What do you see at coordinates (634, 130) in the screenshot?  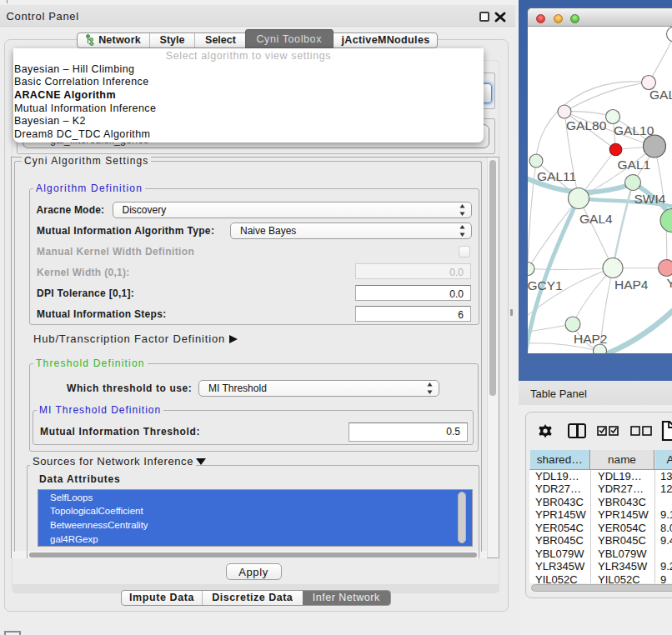 I see `svg-text: GAL10` at bounding box center [634, 130].